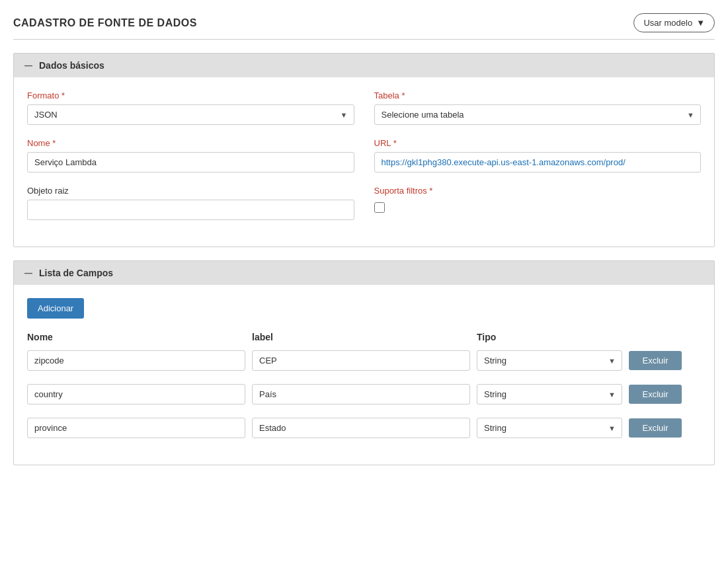 The image size is (728, 575). Describe the element at coordinates (549, 428) in the screenshot. I see `field-tipo-wrapper-2: String Integer Float Boolean Date ▼` at that location.